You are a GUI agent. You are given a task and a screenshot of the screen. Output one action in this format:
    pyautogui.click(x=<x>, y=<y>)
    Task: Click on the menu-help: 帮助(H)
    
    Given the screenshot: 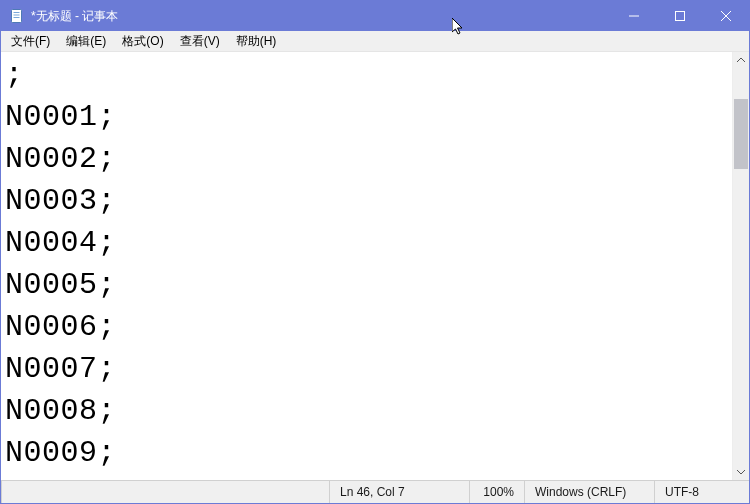 What is the action you would take?
    pyautogui.click(x=256, y=42)
    